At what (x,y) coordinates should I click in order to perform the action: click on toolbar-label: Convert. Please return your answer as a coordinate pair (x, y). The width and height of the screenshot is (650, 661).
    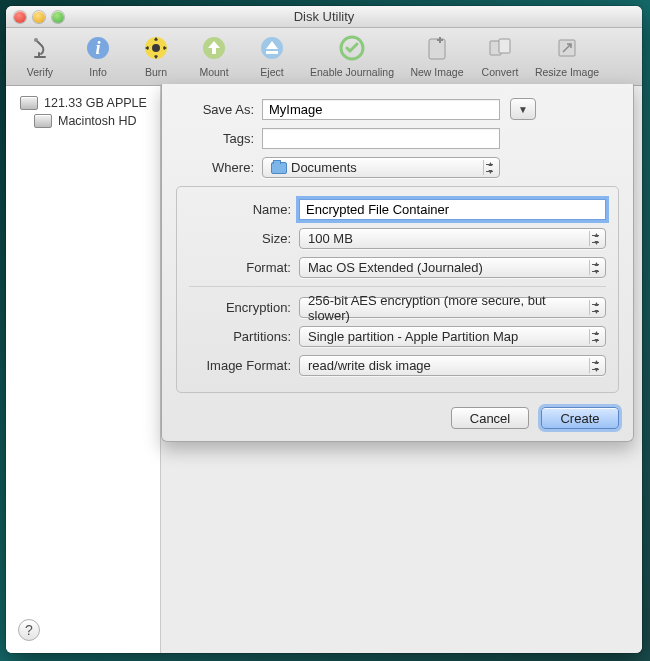
    Looking at the image, I should click on (500, 72).